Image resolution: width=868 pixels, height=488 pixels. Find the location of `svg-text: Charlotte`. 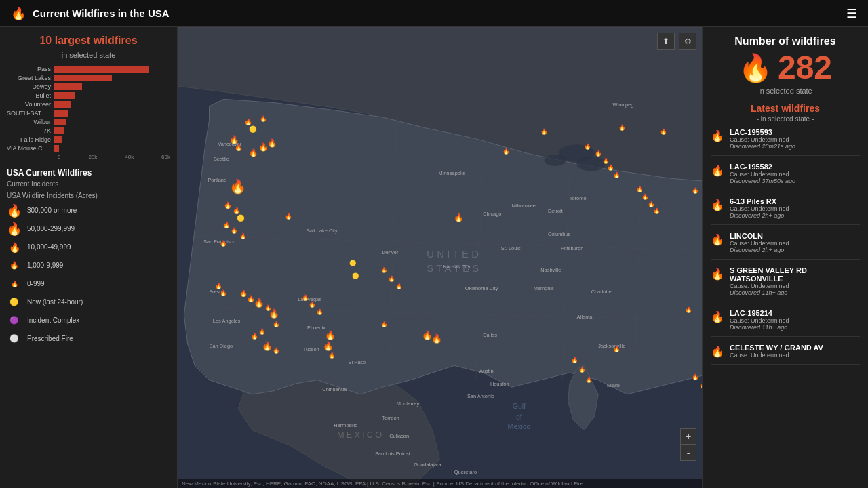

svg-text: Charlotte is located at coordinates (601, 291).